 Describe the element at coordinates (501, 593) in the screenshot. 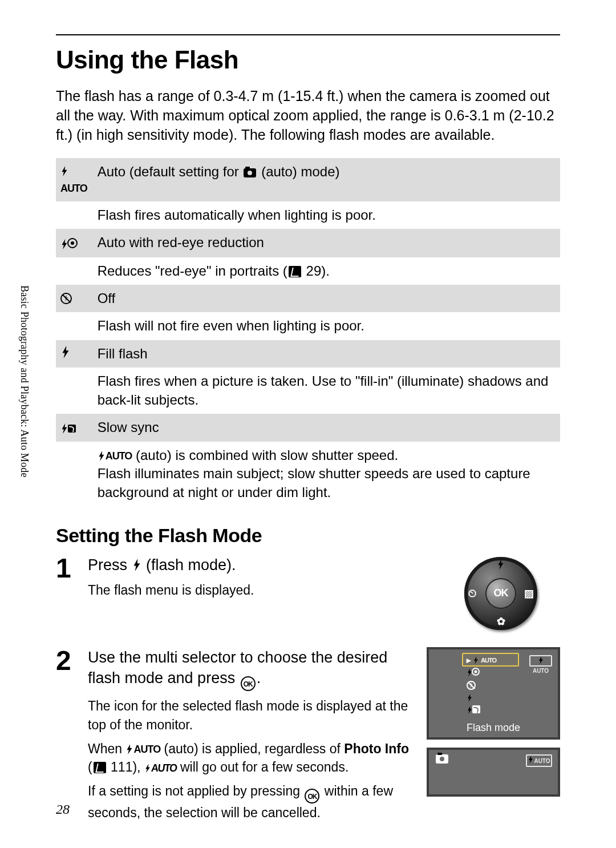

I see `multi-selector-illustration: OK ✿ ⏲ ▨` at that location.